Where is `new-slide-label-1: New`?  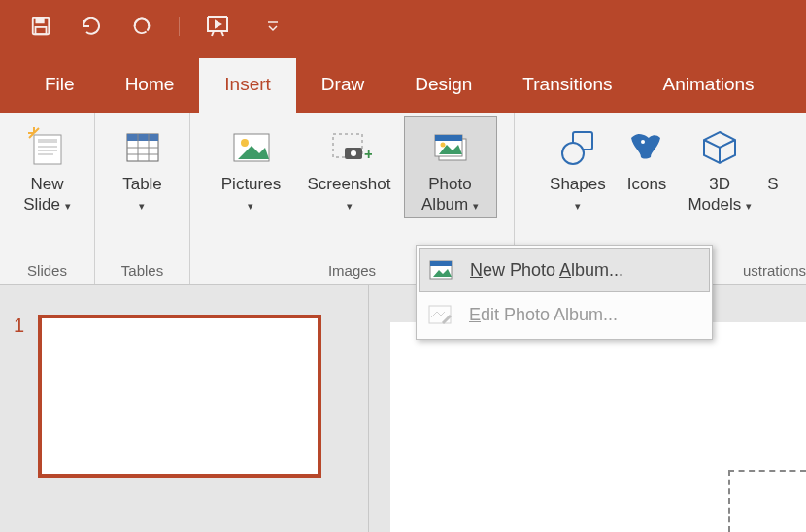
new-slide-label-1: New is located at coordinates (47, 184).